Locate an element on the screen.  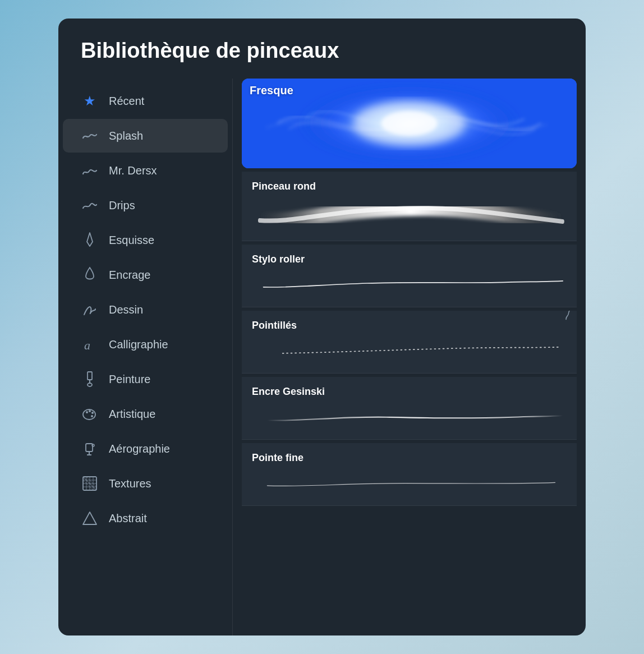
sidebar-item-dessin: Dessin is located at coordinates (145, 310).